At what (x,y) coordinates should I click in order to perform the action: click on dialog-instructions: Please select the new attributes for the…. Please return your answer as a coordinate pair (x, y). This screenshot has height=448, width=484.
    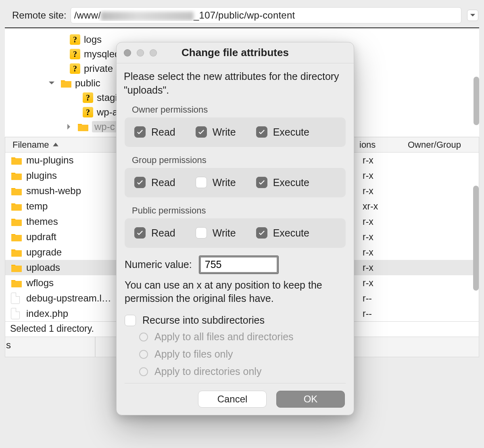
    Looking at the image, I should click on (235, 84).